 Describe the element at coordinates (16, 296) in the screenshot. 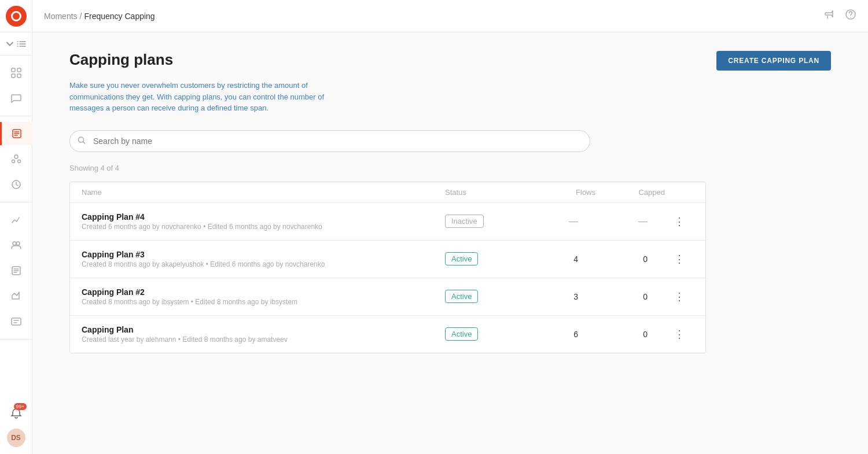

I see `nav-item-reports` at that location.